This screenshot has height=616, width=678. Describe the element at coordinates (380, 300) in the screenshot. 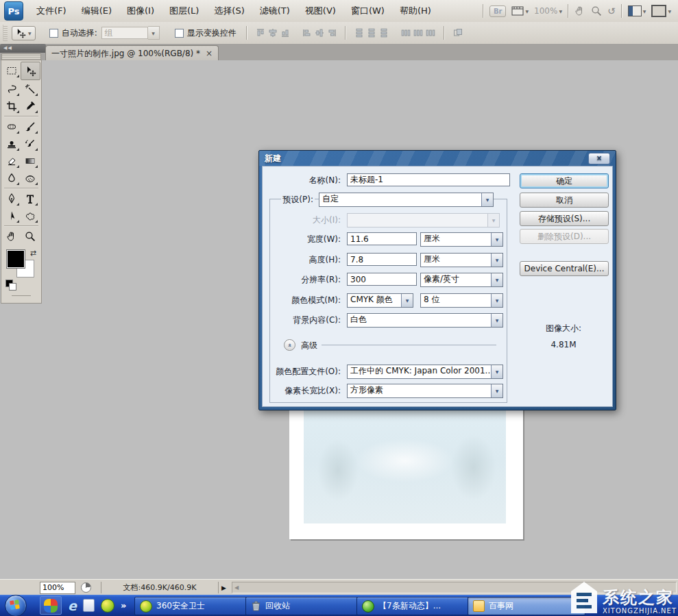

I see `color-mode-dropdown: CMYK 颜色 ▼` at that location.